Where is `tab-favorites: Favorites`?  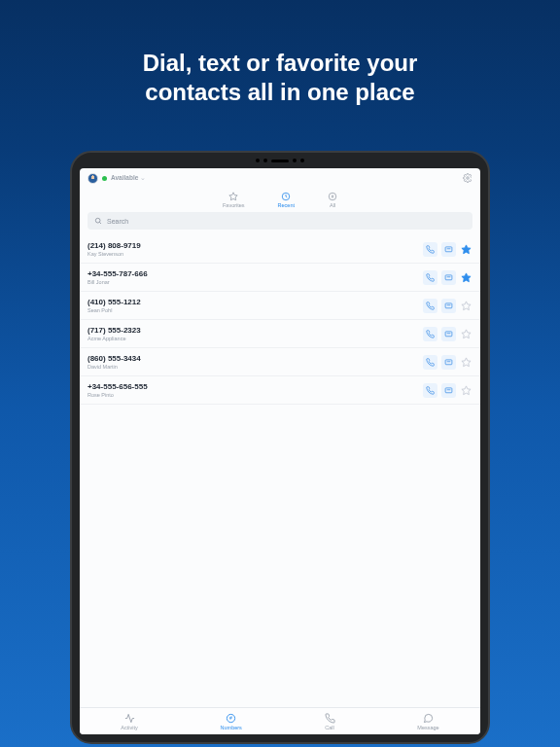 tab-favorites: Favorites is located at coordinates (233, 200).